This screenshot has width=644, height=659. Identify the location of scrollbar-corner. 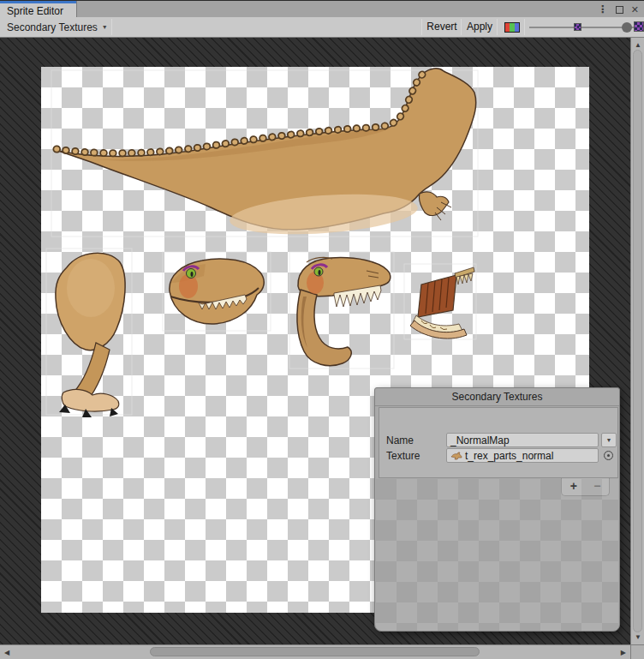
(637, 651).